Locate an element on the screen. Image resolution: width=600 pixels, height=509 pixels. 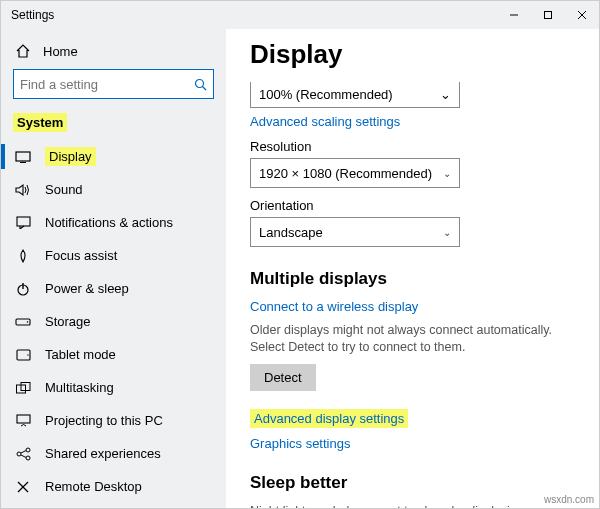
resolution-select: 1920 × 1080 (Recommended) ⌄ is located at coordinates (355, 173).